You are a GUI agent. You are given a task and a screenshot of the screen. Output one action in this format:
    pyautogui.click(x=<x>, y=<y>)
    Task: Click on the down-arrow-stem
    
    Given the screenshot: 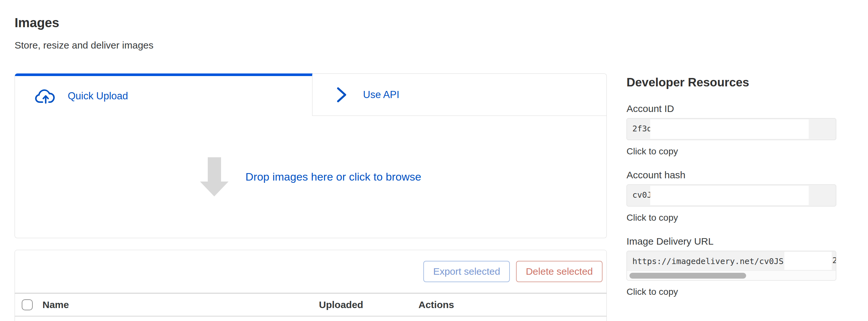 What is the action you would take?
    pyautogui.click(x=214, y=170)
    